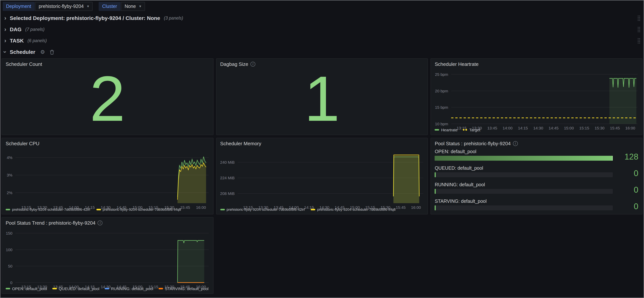 This screenshot has width=644, height=298. Describe the element at coordinates (322, 29) in the screenshot. I see `row-dag: DAG (7 panels)` at that location.